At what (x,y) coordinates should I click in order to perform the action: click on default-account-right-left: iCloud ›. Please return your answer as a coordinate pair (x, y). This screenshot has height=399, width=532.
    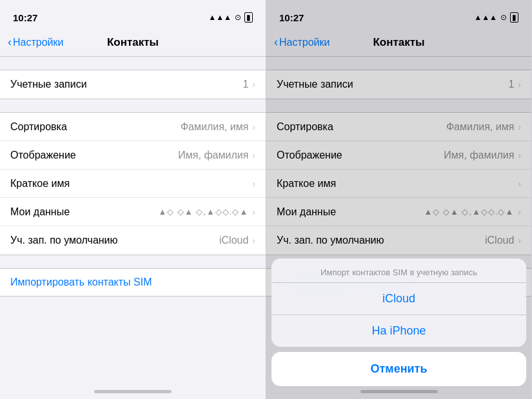
    Looking at the image, I should click on (237, 240).